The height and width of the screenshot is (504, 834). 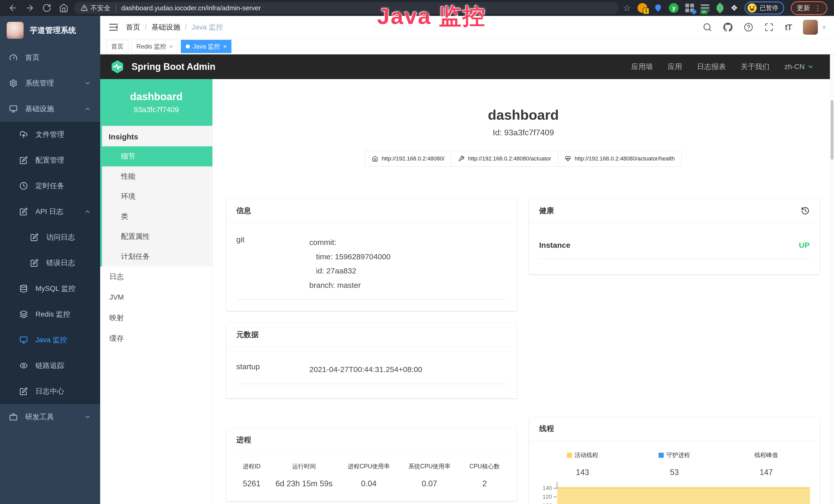 I want to click on sba-nav-about: 关于我们, so click(x=755, y=67).